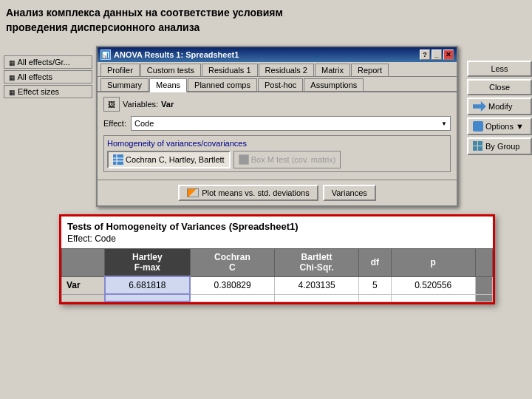 This screenshot has height=399, width=532. I want to click on tab-means: Means, so click(168, 86).